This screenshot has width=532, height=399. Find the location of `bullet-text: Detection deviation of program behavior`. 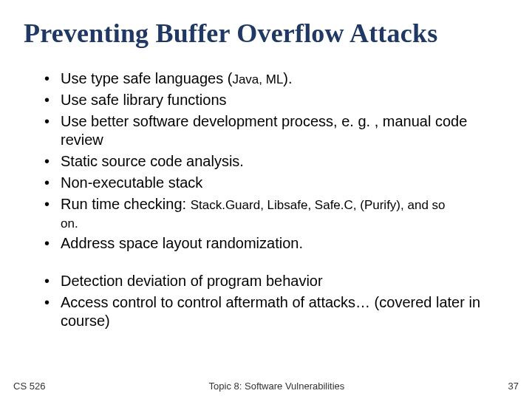

bullet-text: Detection deviation of program behavior is located at coordinates (192, 281).